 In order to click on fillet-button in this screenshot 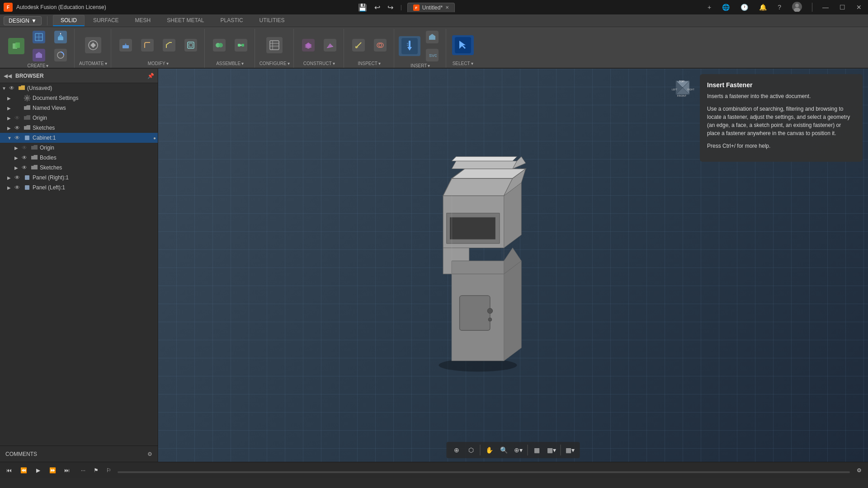, I will do `click(147, 45)`.